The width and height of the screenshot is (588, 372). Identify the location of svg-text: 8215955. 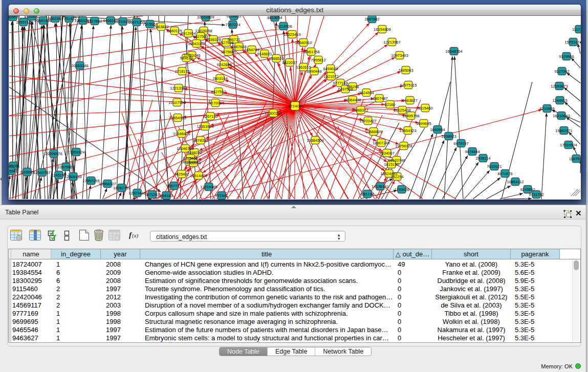
(547, 108).